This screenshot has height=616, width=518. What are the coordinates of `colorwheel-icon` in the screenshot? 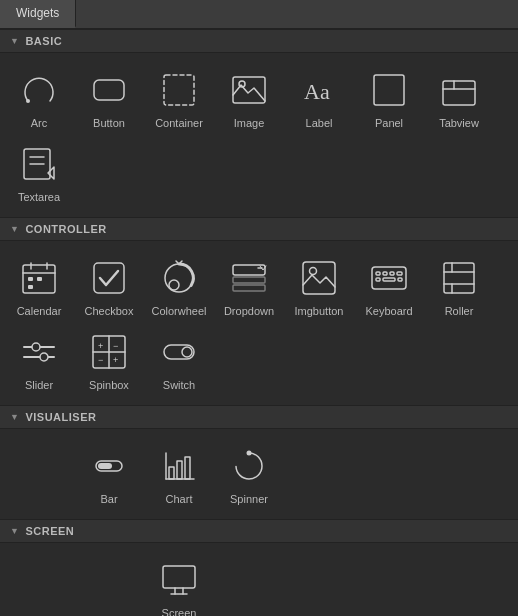 It's located at (179, 278).